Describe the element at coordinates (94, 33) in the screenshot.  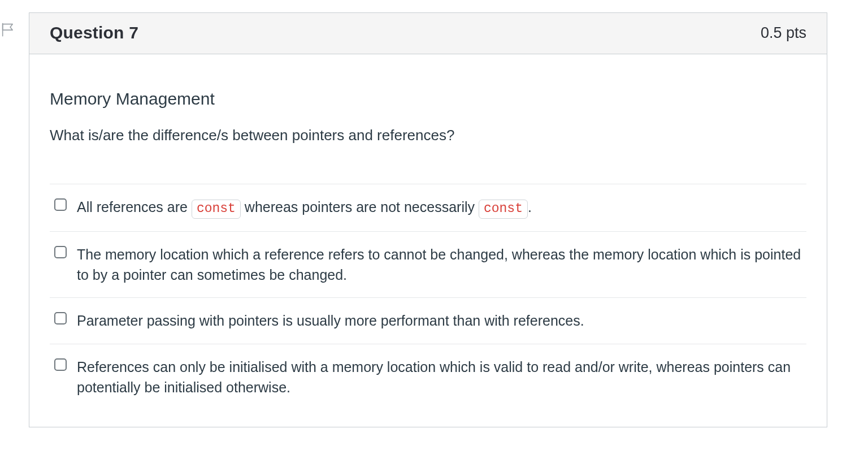
I see `question-title: Question 7` at that location.